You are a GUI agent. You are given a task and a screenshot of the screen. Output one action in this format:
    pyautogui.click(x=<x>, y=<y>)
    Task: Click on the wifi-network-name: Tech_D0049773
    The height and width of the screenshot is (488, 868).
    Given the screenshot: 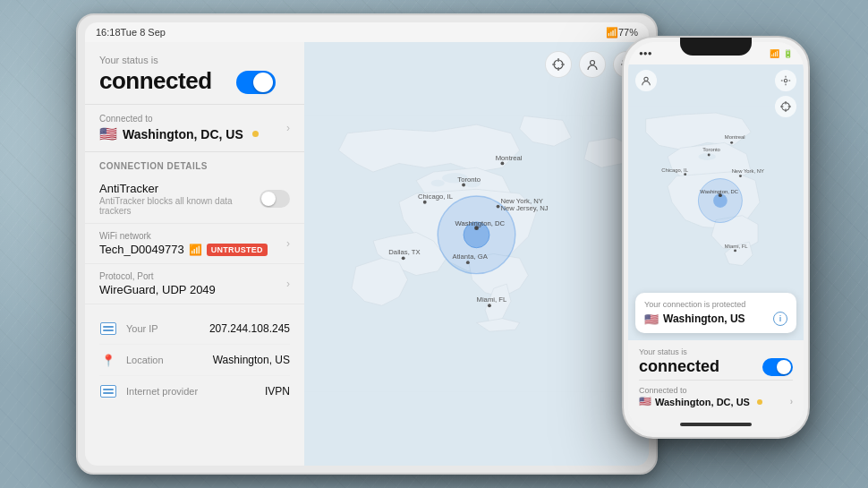 What is the action you would take?
    pyautogui.click(x=141, y=249)
    